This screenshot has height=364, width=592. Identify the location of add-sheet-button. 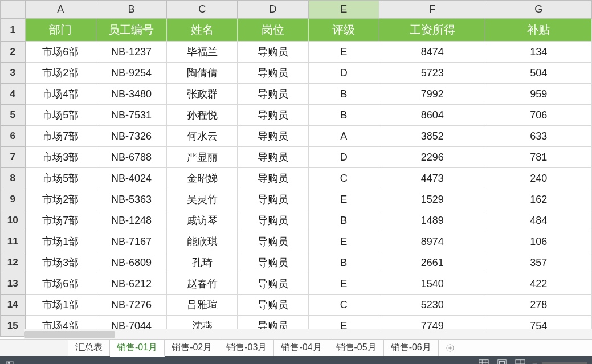
(450, 347).